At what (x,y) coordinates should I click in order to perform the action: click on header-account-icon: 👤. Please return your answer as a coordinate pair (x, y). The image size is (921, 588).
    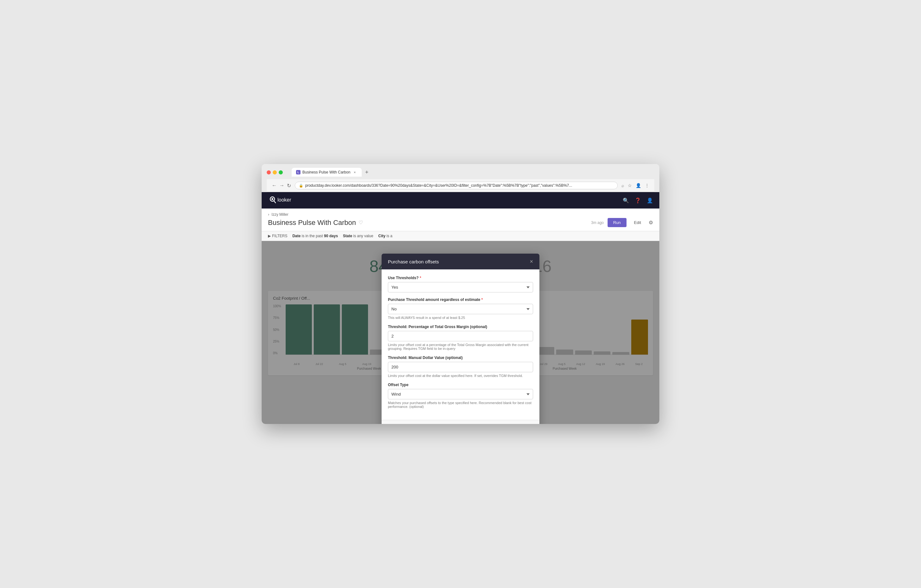
    Looking at the image, I should click on (650, 200).